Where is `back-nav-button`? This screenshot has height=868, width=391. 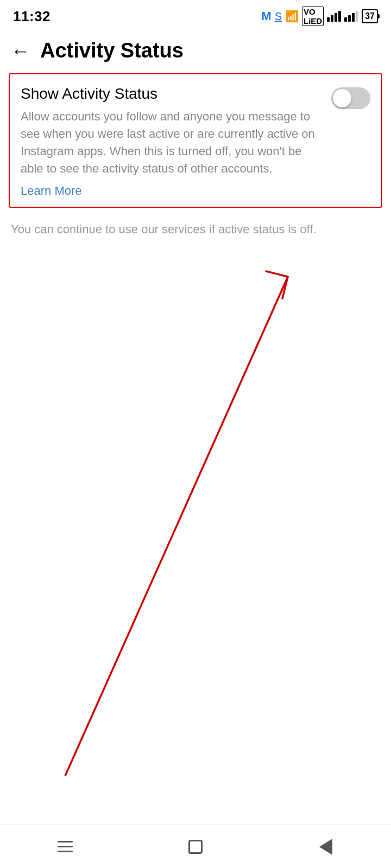
back-nav-button is located at coordinates (326, 847).